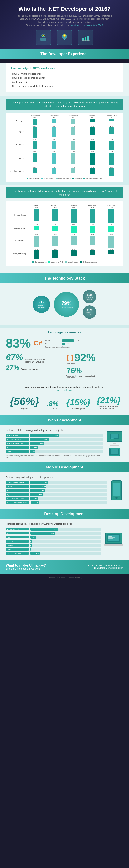 The image size is (129, 868). I want to click on desktop-bar-other-fill: 1%, so click(31, 549).